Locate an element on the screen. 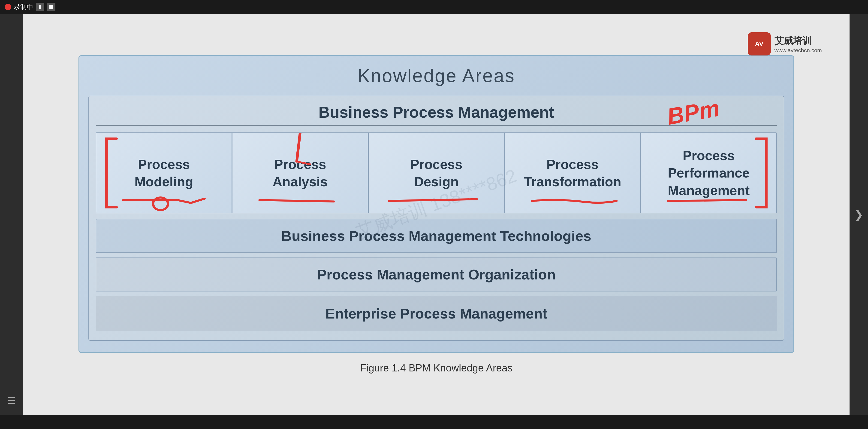  stop-button: ⏹ is located at coordinates (51, 7).